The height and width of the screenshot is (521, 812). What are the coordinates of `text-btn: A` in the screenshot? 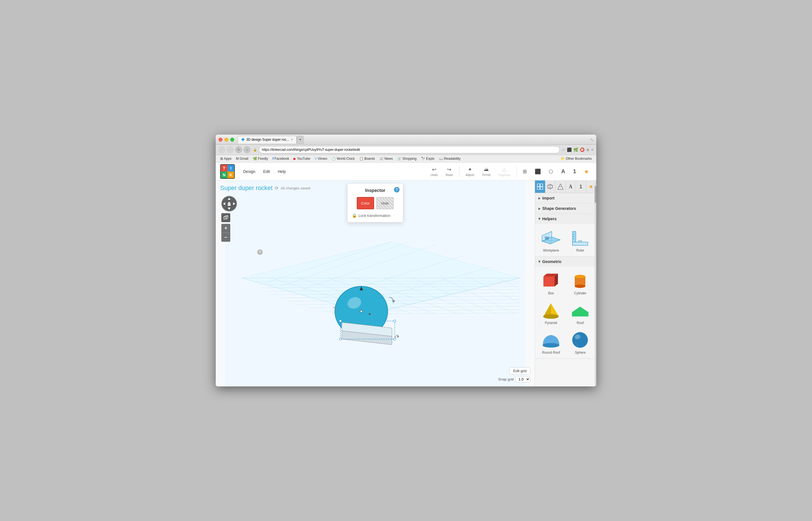 It's located at (563, 171).